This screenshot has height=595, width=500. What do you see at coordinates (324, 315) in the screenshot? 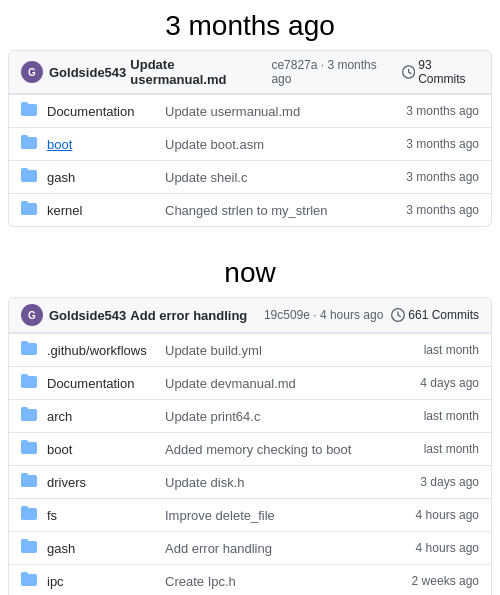
I see `commit-sha: 19c509e · 4 hours ago` at bounding box center [324, 315].